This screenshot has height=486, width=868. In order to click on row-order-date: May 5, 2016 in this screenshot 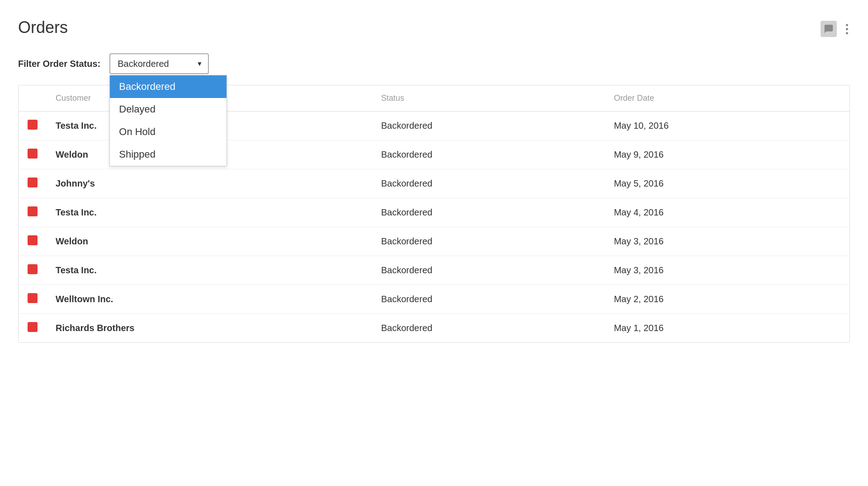, I will do `click(727, 184)`.